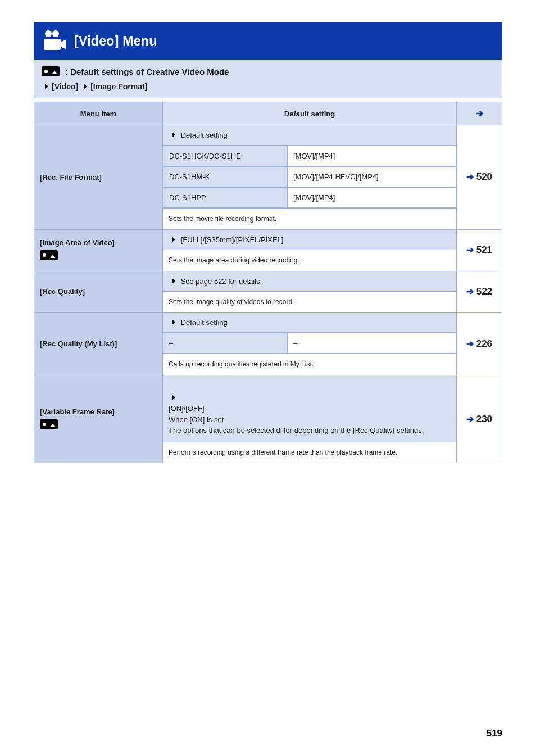 This screenshot has height=756, width=536. I want to click on breadcrumb: [Video] [Image Format], so click(268, 87).